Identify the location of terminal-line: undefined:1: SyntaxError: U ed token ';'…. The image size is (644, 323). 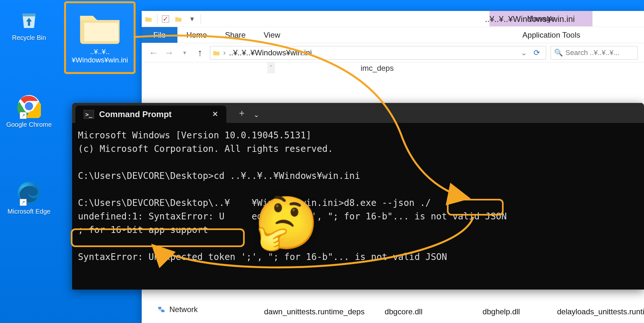
(292, 216).